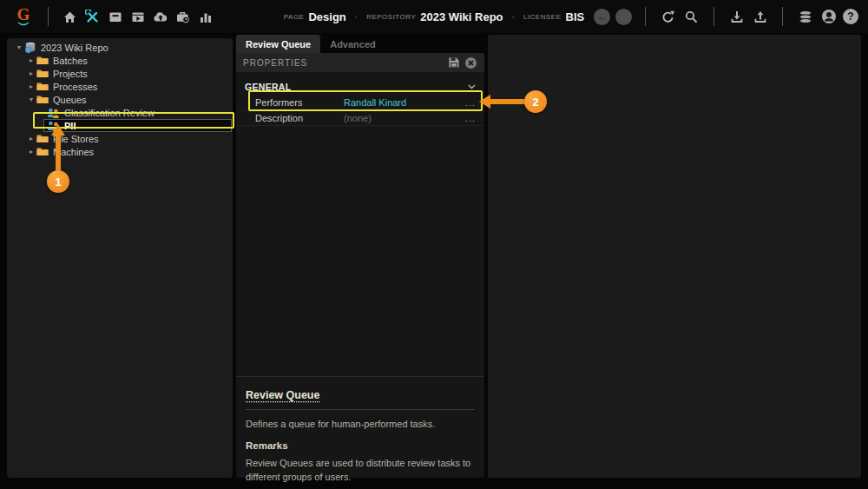  I want to click on toolbar-left-group: G, so click(108, 17).